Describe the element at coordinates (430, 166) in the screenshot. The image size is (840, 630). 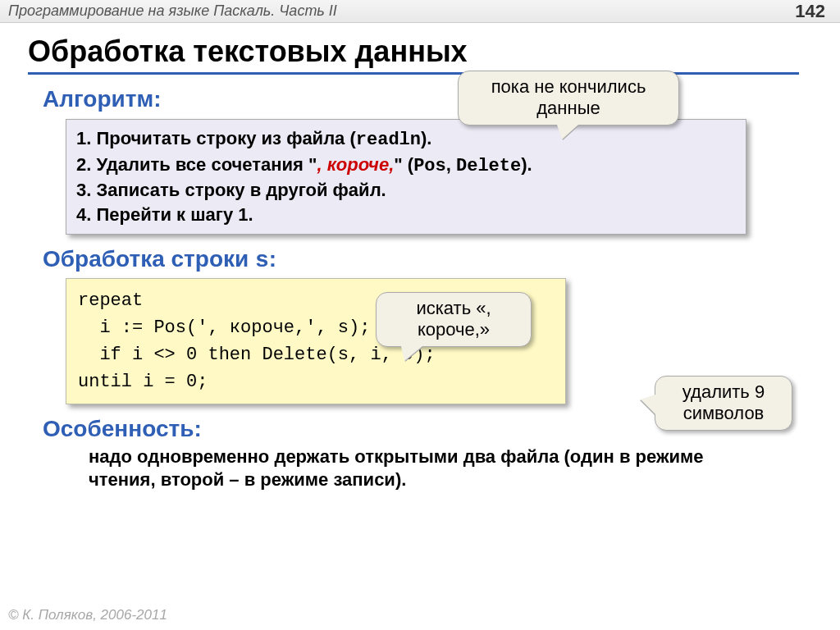
I see `code-token: Pos` at that location.